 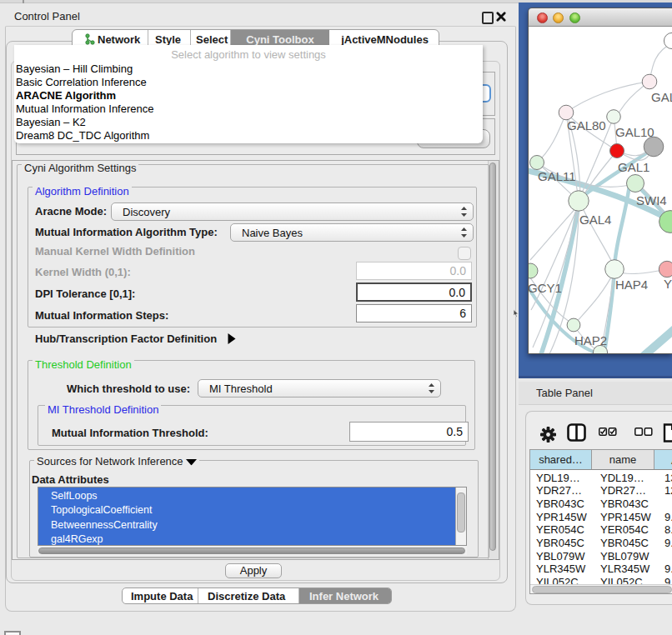 I want to click on svg-text: Y, so click(x=668, y=283).